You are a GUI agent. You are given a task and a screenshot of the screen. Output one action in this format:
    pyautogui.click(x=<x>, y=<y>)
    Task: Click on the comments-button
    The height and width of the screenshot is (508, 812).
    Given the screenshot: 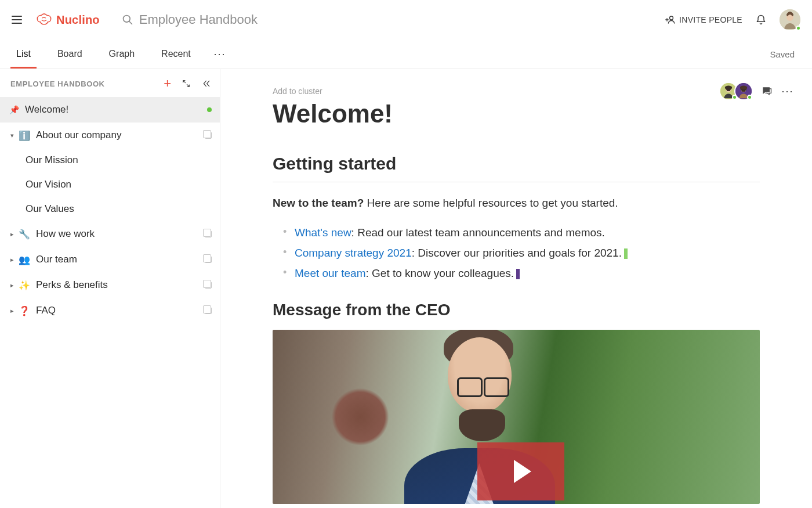 What is the action you would take?
    pyautogui.click(x=767, y=91)
    